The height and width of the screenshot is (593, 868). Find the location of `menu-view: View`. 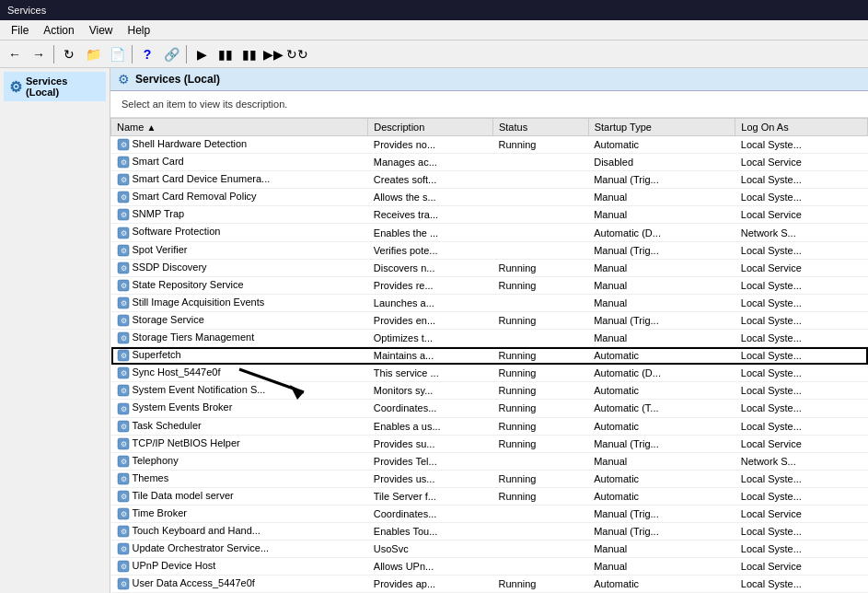

menu-view: View is located at coordinates (101, 30).